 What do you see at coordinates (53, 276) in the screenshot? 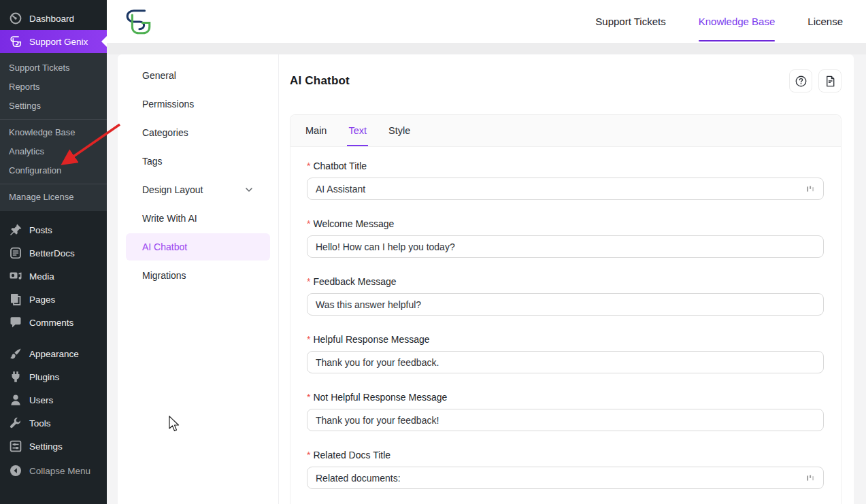
I see `sidebar-item-media: Media` at bounding box center [53, 276].